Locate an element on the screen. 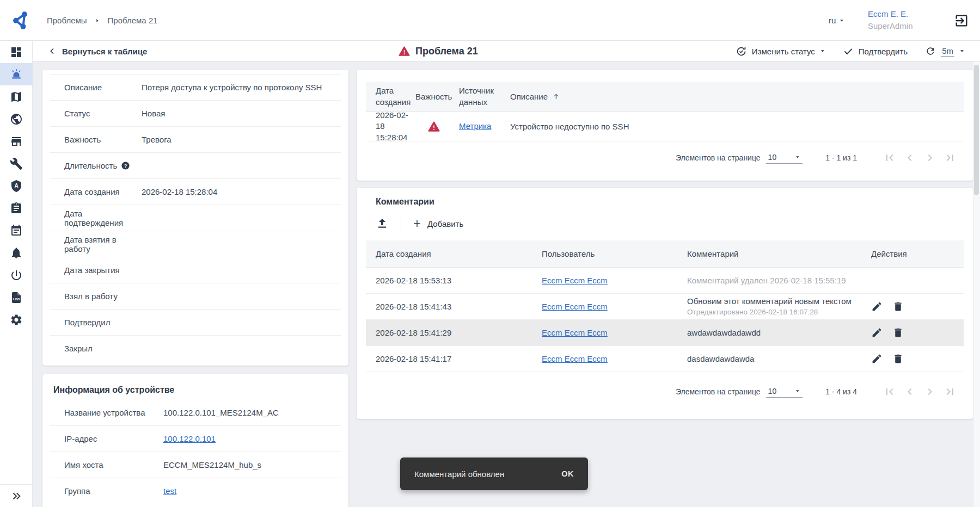 This screenshot has width=980, height=507. group-link: test is located at coordinates (170, 491).